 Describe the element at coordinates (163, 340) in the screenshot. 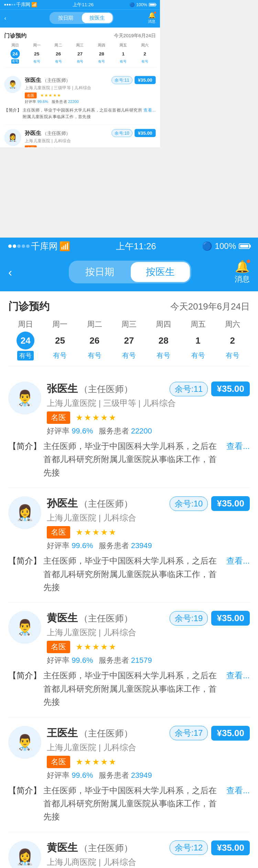

I see `calendar-day-s2-4: 周四 28 有号` at that location.